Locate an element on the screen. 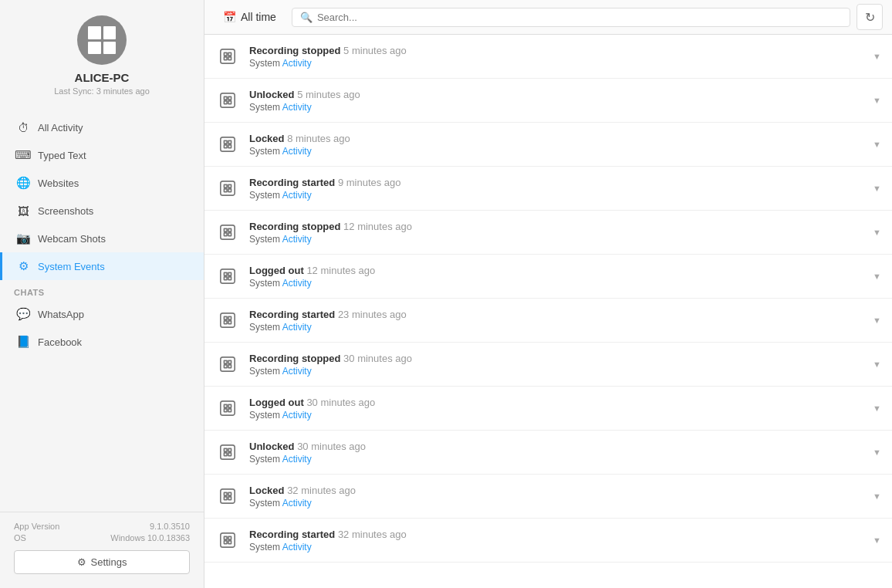  activity-title: Recording started 32 minutes ago is located at coordinates (556, 534).